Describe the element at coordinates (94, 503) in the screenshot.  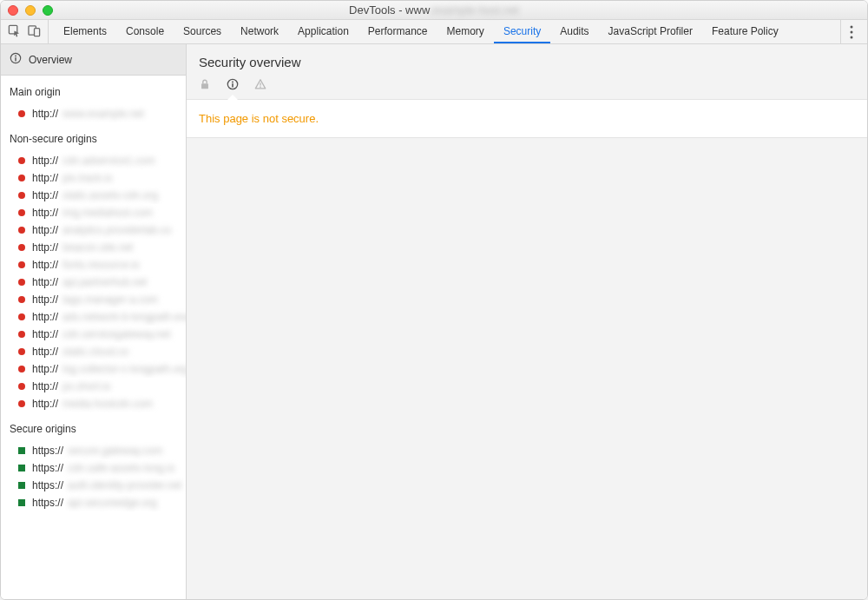
I see `origin-item: https://api.secureedge.org` at that location.